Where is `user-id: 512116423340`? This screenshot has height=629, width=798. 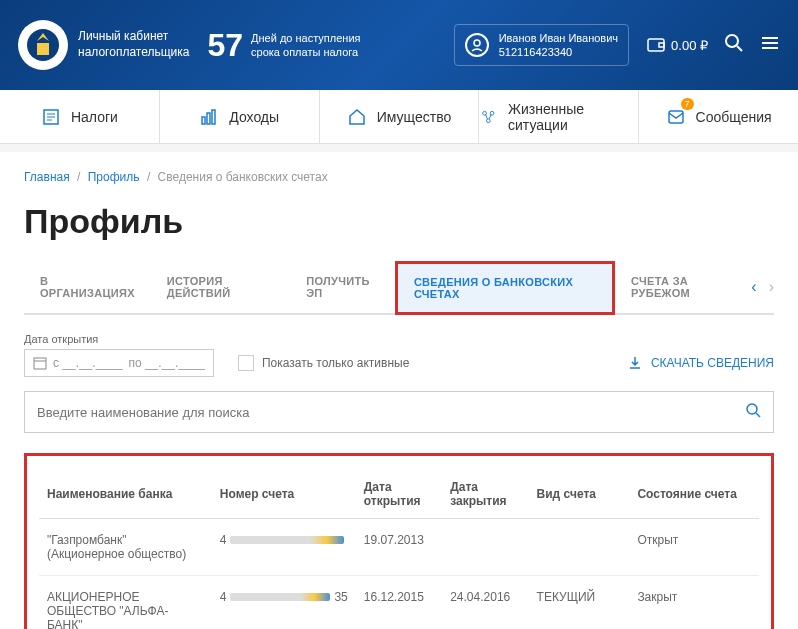 user-id: 512116423340 is located at coordinates (558, 52).